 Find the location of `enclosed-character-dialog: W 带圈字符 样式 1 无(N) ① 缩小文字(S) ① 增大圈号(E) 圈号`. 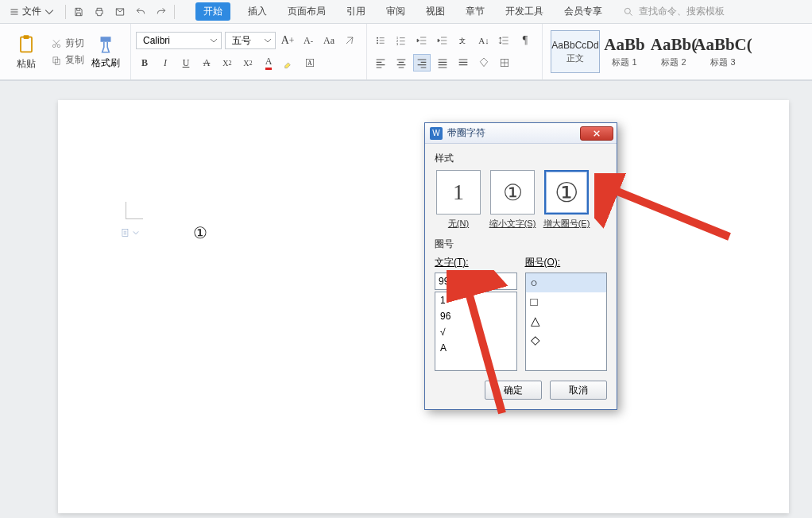

enclosed-character-dialog: W 带圈字符 样式 1 无(N) ① 缩小文字(S) ① 增大圈号(E) 圈号 is located at coordinates (521, 266).